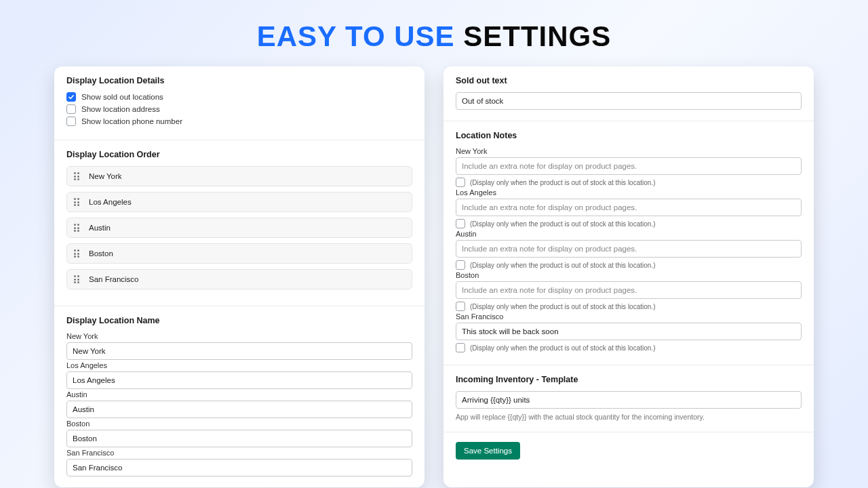 This screenshot has height=488, width=868. I want to click on location-name-label: Boston, so click(239, 424).